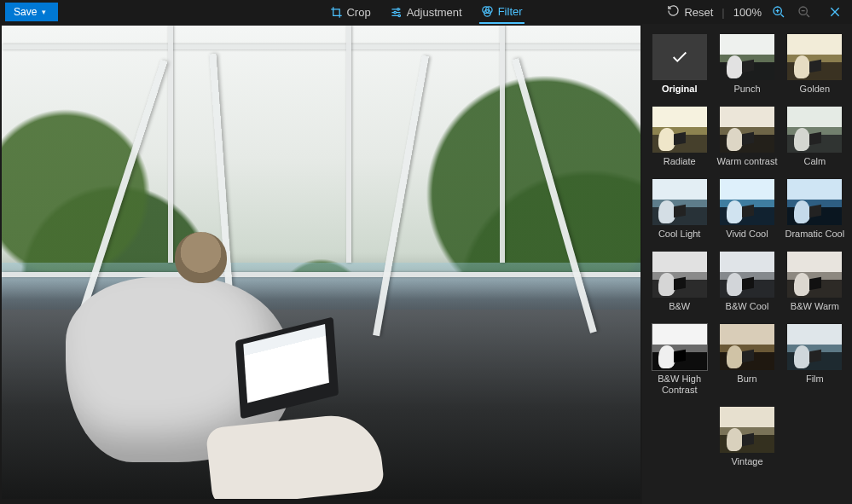 The image size is (852, 504). Describe the element at coordinates (747, 234) in the screenshot. I see `filter-label-vivid-cool: Vivid Cool` at that location.